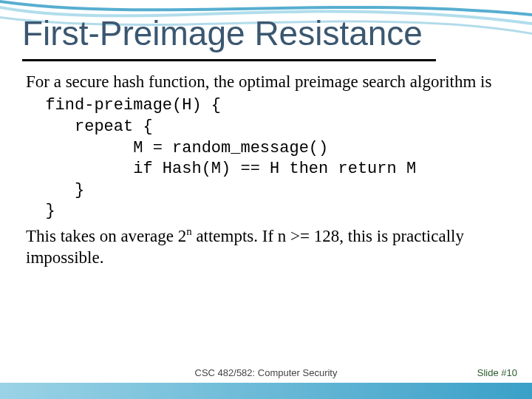 This screenshot has height=399, width=532. I want to click on intro-text: For a secure hash function, the optimal …, so click(266, 81).